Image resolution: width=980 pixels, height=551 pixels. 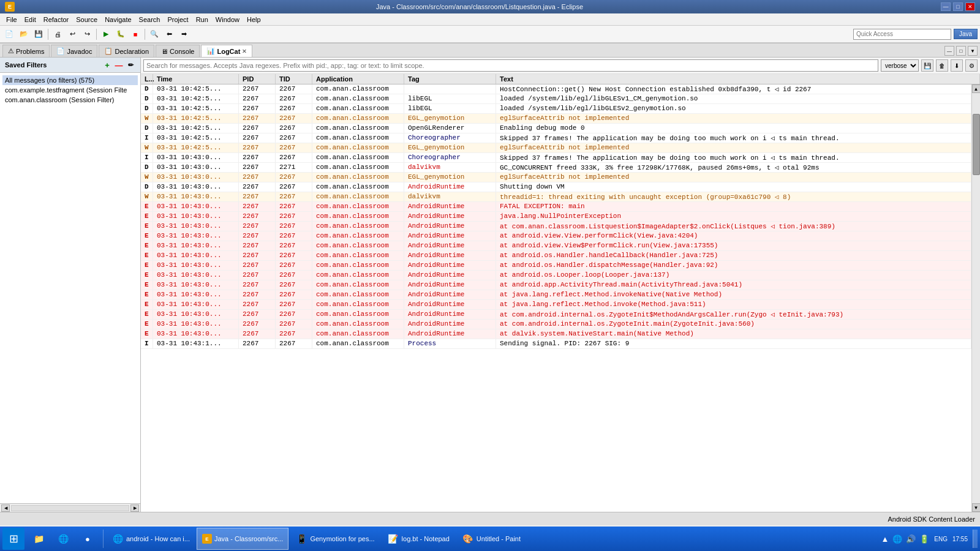 I want to click on logcat-search-input, so click(x=511, y=66).